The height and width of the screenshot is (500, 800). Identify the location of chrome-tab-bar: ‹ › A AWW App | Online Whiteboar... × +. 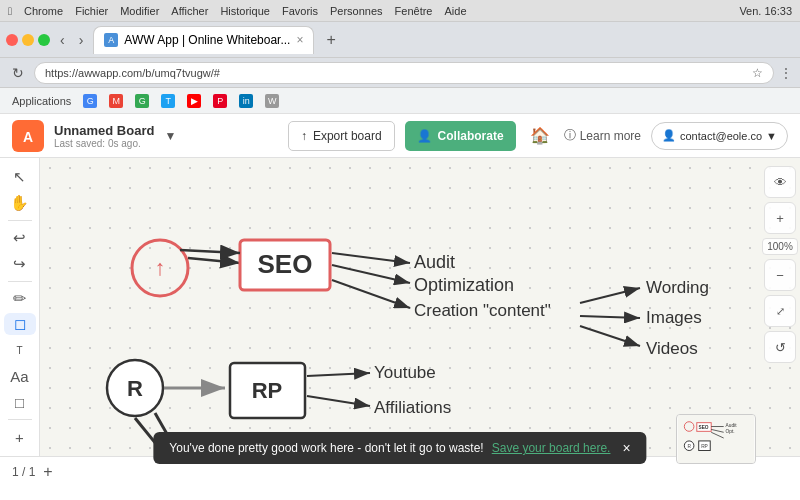
(400, 40).